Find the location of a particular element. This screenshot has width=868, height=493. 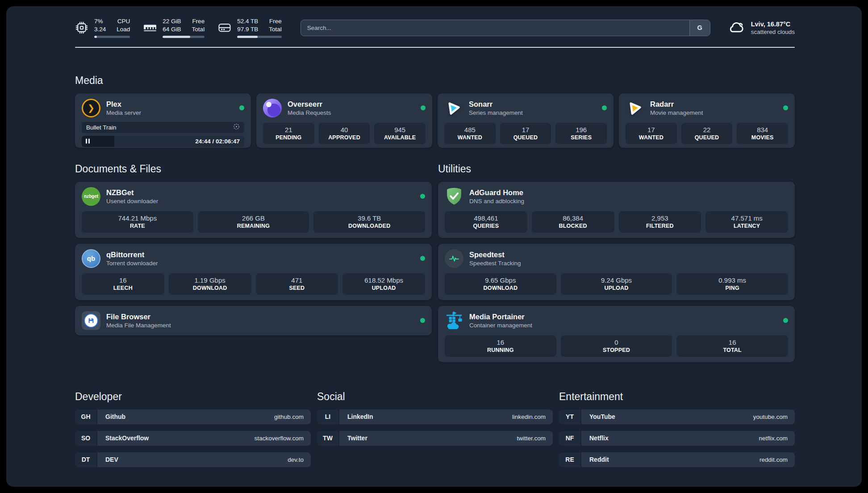

bookmark-url: netflix.com is located at coordinates (773, 439).